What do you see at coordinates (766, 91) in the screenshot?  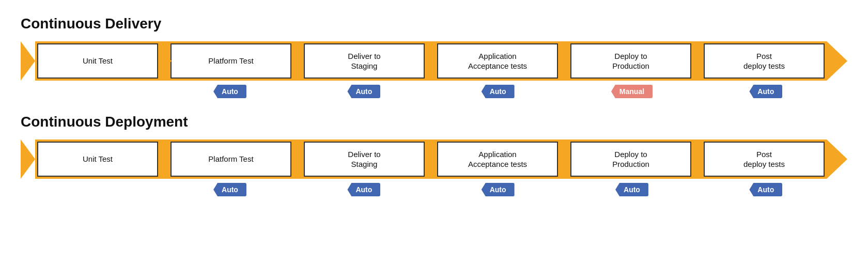 I see `badge-auto-5: Auto` at bounding box center [766, 91].